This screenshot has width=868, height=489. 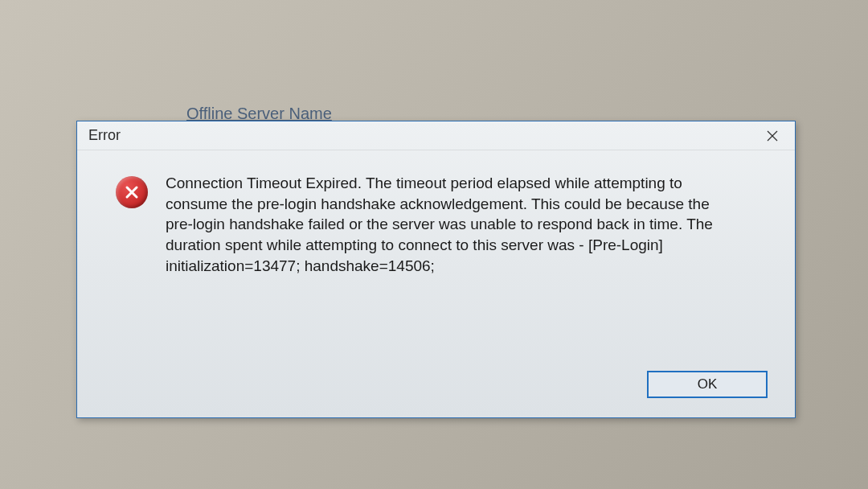 What do you see at coordinates (104, 135) in the screenshot?
I see `dialog-title: Error` at bounding box center [104, 135].